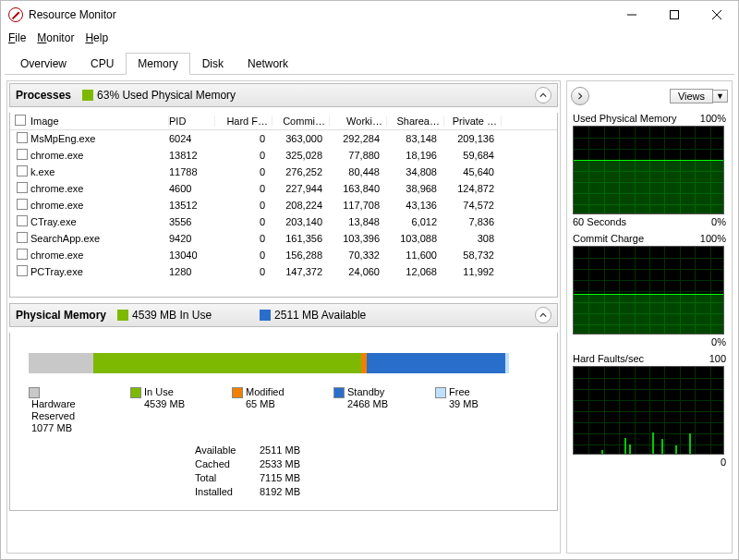 The height and width of the screenshot is (560, 739). I want to click on cell-share: 11,600, so click(416, 255).